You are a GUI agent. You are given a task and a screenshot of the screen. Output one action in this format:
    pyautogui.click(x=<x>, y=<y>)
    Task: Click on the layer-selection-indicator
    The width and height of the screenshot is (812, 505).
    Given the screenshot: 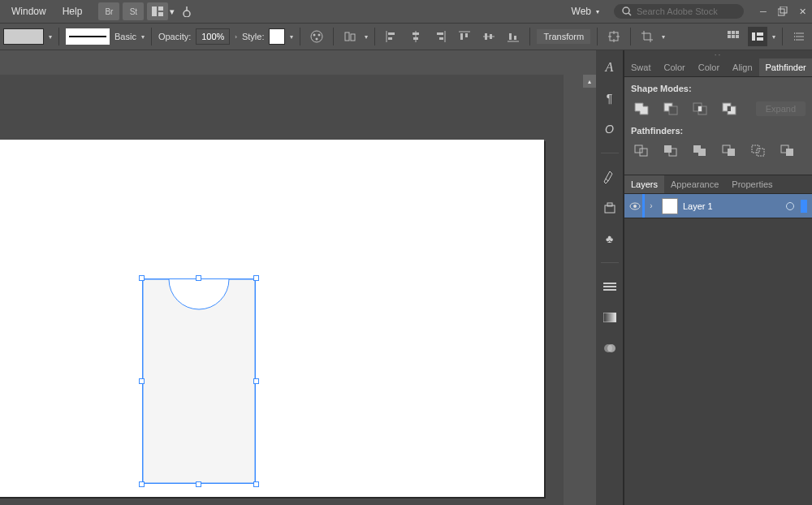 What is the action you would take?
    pyautogui.click(x=804, y=206)
    